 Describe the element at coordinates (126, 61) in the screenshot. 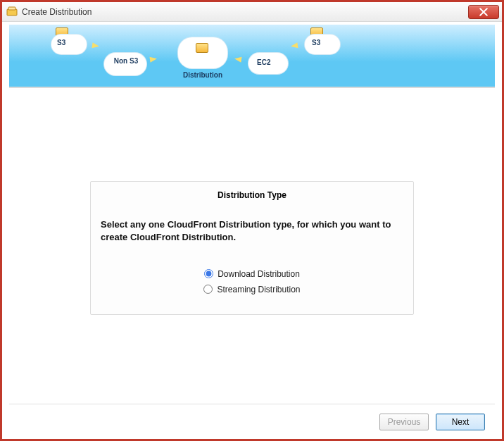

I see `label-non-s3: Non S3` at that location.